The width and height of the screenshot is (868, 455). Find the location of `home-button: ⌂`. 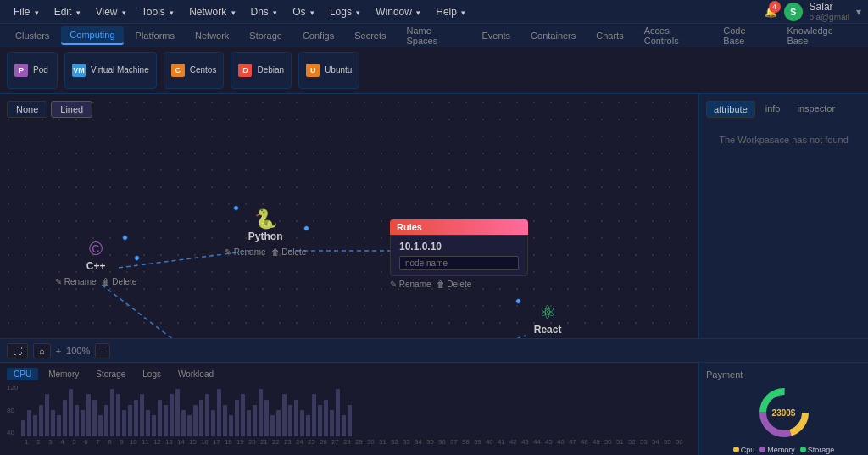

home-button: ⌂ is located at coordinates (42, 351).